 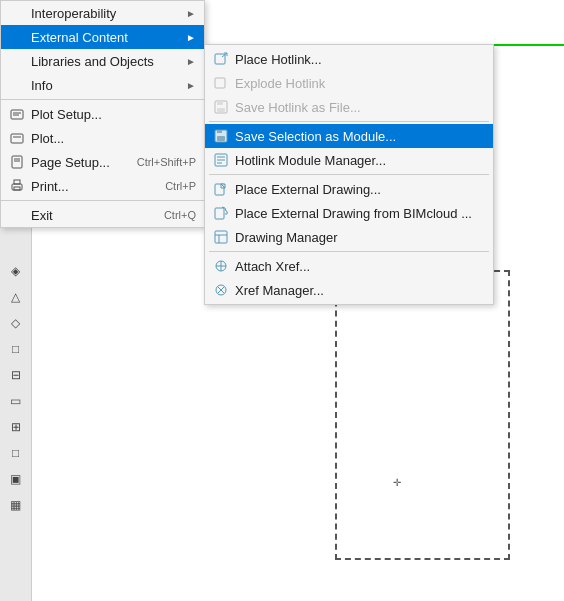 What do you see at coordinates (422, 415) in the screenshot?
I see `selection-rectangle` at bounding box center [422, 415].